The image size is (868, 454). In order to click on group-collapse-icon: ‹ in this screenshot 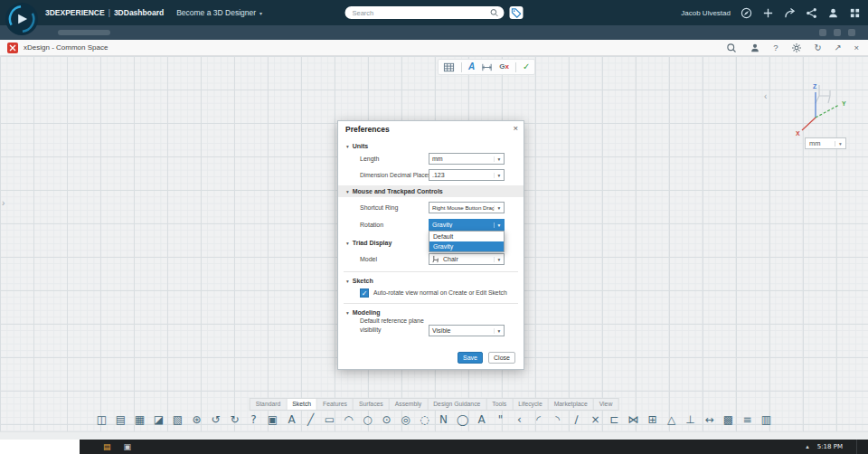, I will do `click(519, 420)`.